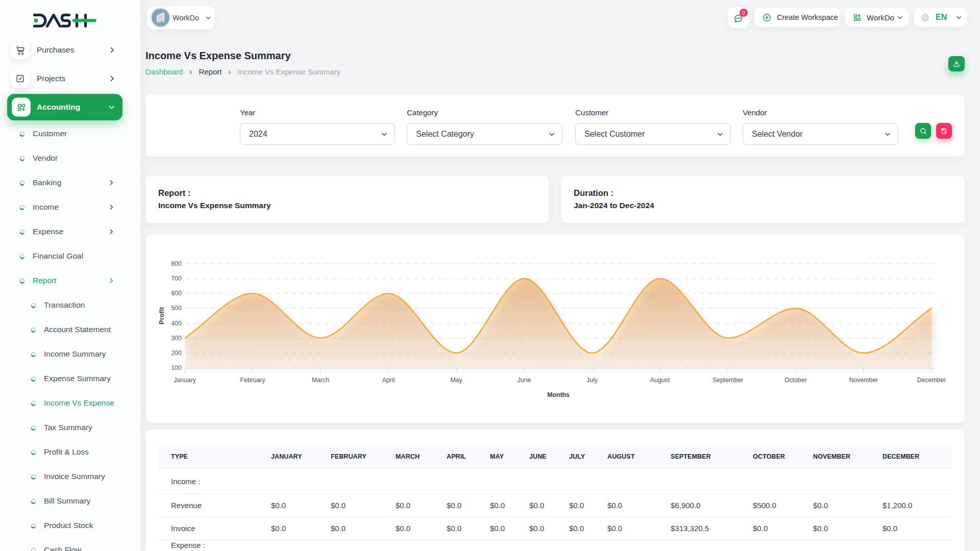 The width and height of the screenshot is (980, 551). Describe the element at coordinates (592, 380) in the screenshot. I see `svg-text: July` at that location.